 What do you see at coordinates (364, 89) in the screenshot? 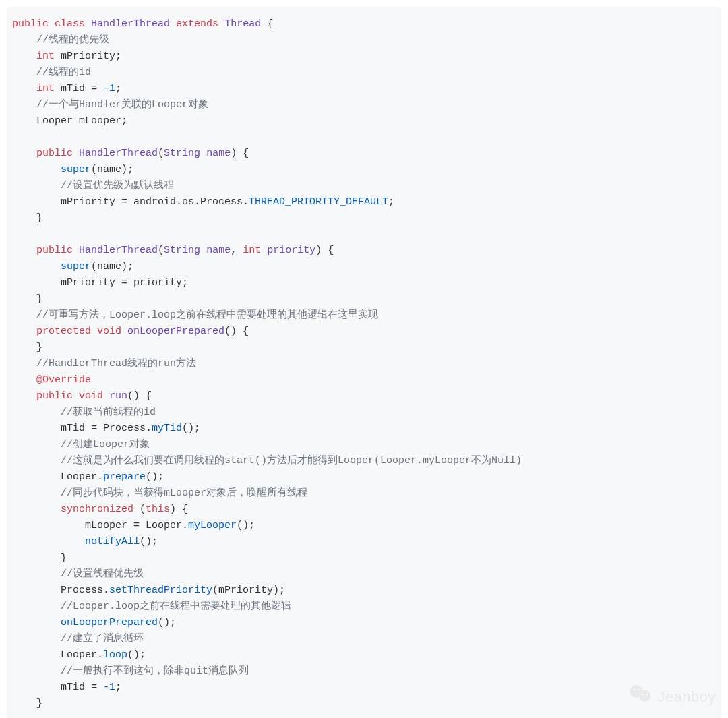
I see `code-line: int mTid = -1;` at bounding box center [364, 89].